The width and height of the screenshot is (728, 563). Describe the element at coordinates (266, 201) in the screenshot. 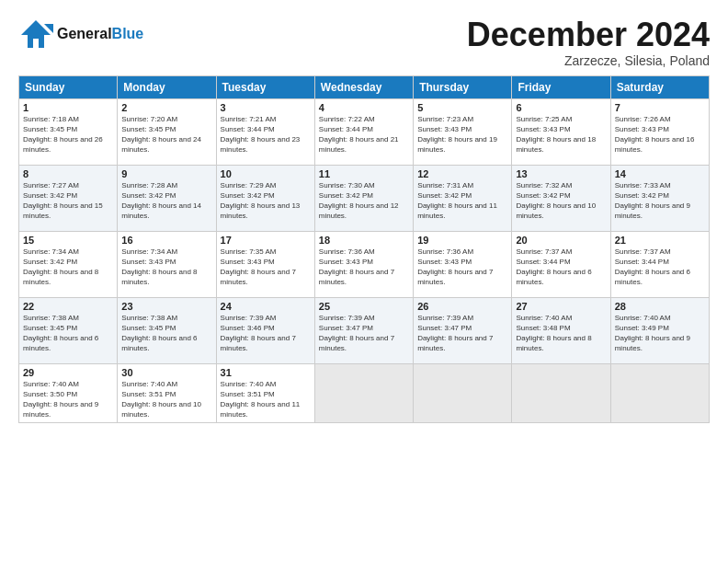

I see `day-info: Sunrise: 7:29 AMSunset: 3:42 PMDaylight:…` at that location.